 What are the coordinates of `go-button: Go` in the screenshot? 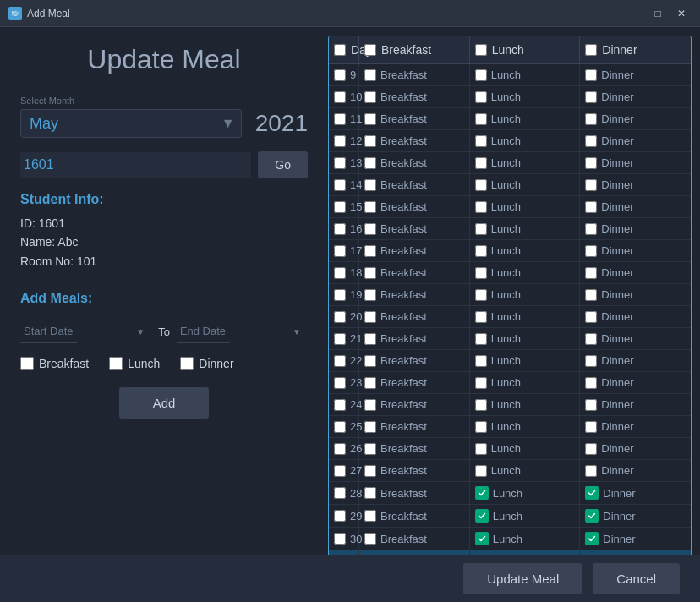 It's located at (282, 165).